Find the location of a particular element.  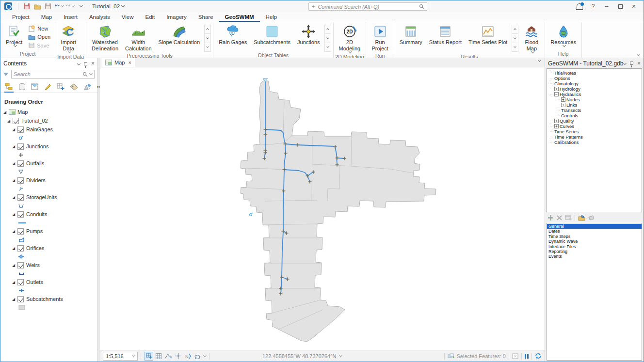

notifications-button is located at coordinates (580, 6).